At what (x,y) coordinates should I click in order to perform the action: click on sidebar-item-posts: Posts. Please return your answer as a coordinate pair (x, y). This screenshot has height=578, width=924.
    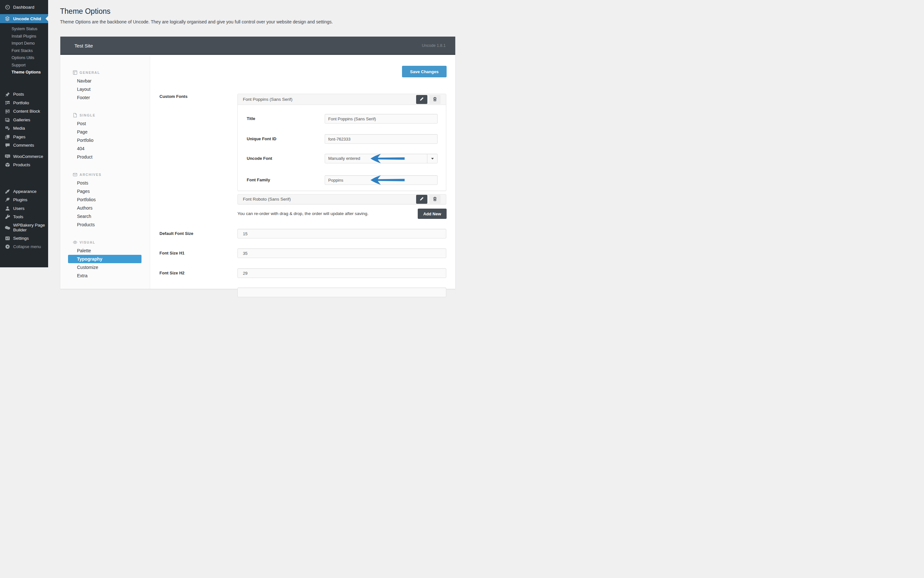
    Looking at the image, I should click on (24, 95).